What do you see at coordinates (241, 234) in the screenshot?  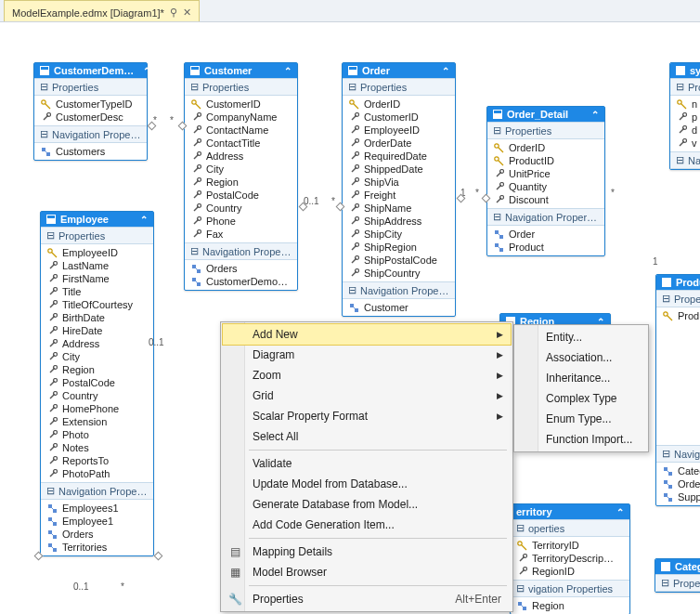 I see `property-fax: Fax` at bounding box center [241, 234].